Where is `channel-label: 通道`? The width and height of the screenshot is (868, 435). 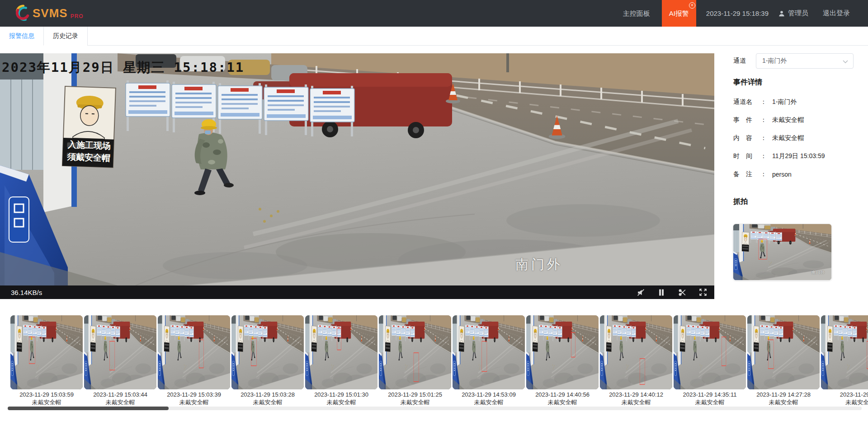
channel-label: 通道 is located at coordinates (745, 61).